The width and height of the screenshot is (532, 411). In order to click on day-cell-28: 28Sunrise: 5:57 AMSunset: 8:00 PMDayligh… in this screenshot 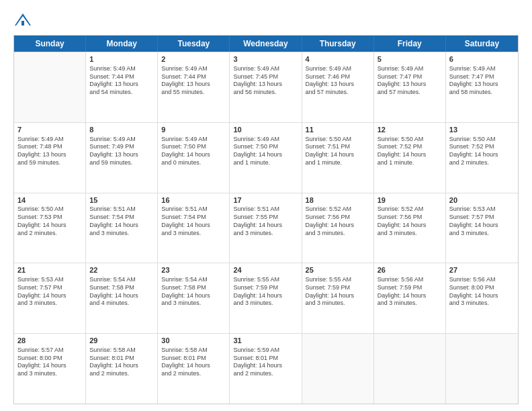, I will do `click(50, 369)`.